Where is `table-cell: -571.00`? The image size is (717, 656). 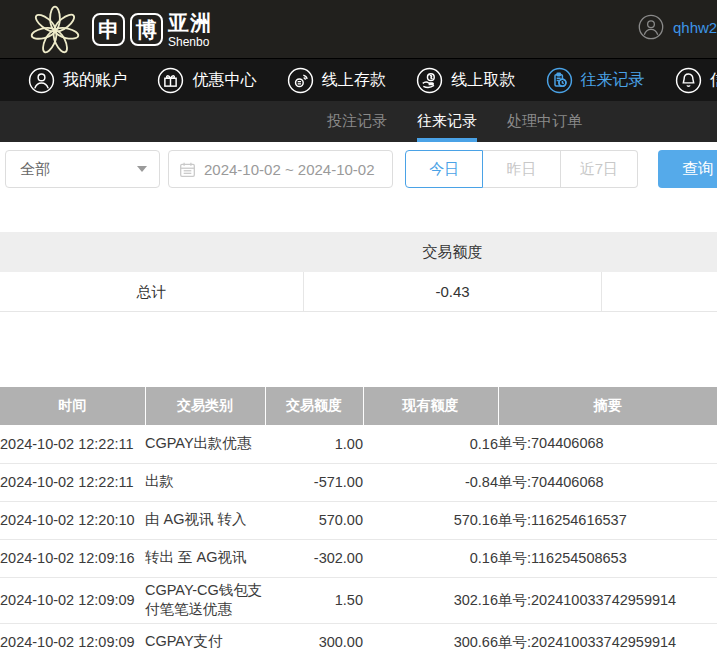 table-cell: -571.00 is located at coordinates (314, 482).